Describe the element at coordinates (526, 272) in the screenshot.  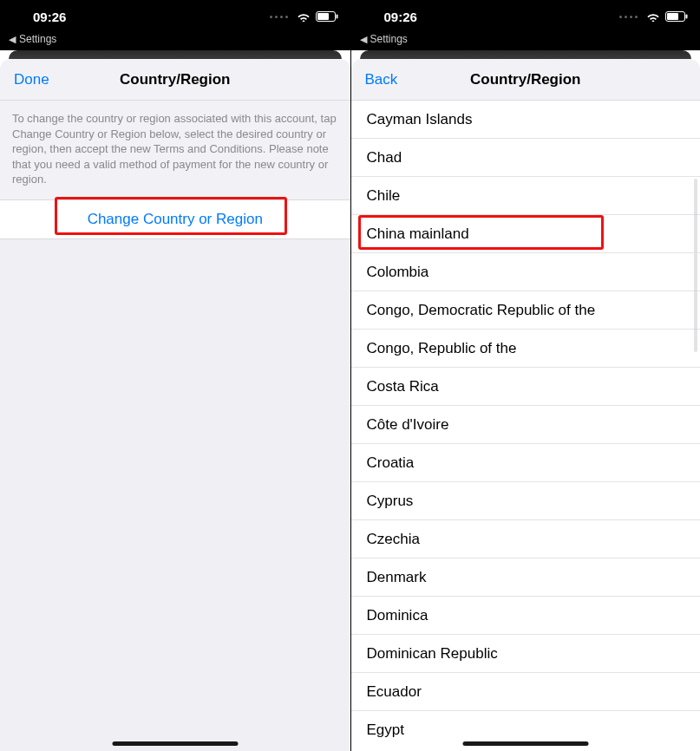
I see `country-row: Colombia` at that location.